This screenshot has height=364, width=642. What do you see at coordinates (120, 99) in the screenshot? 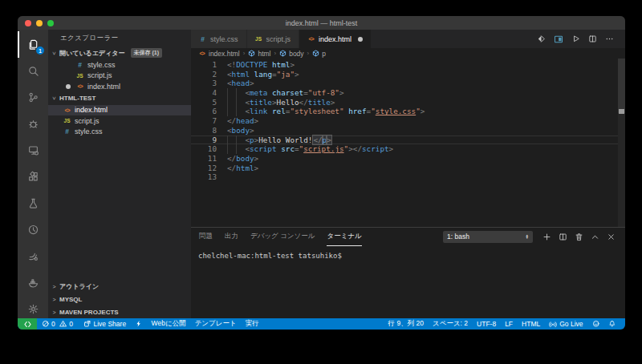
I see `folder-header: > HTML-TEST` at bounding box center [120, 99].